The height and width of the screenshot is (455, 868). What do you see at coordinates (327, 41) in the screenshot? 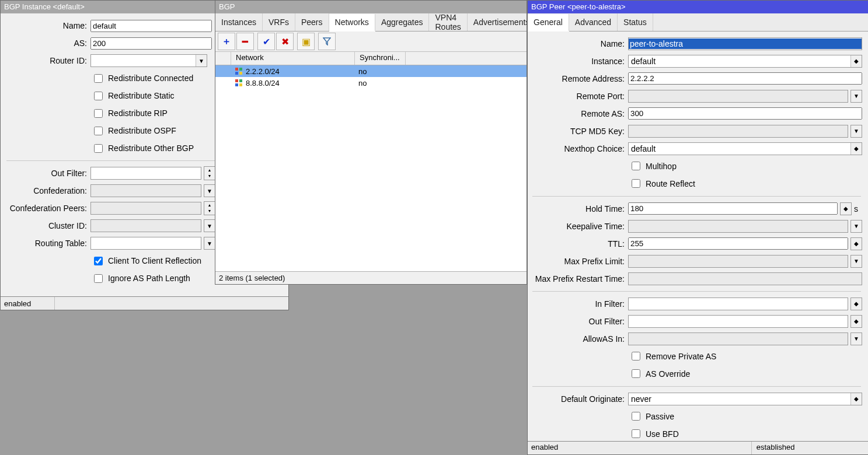
I see `funnel-icon` at bounding box center [327, 41].